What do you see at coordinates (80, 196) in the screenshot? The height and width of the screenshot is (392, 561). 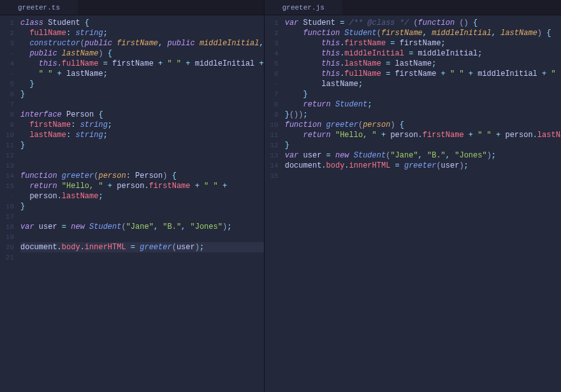 I see `token-prop: lastName` at bounding box center [80, 196].